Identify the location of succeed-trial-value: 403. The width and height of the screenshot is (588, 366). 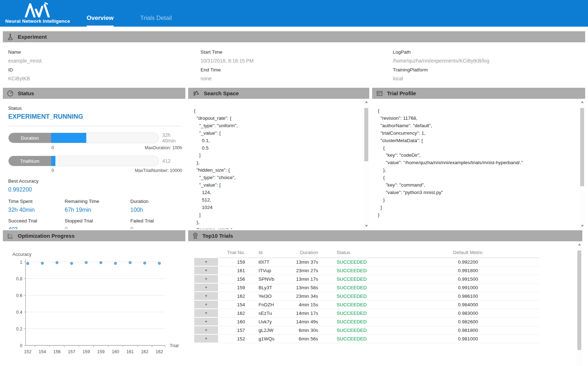
(36, 228).